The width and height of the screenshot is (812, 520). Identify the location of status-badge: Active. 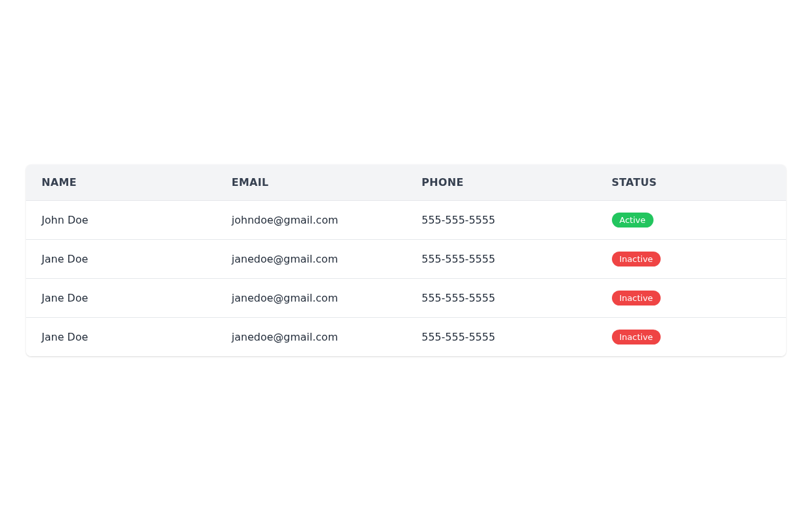
(633, 220).